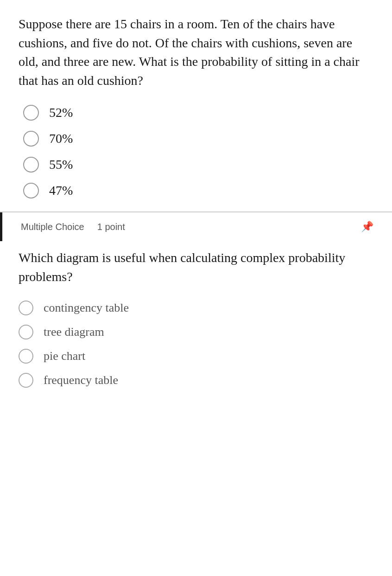 This screenshot has height=576, width=392. I want to click on question2-option-a: contingency table, so click(205, 308).